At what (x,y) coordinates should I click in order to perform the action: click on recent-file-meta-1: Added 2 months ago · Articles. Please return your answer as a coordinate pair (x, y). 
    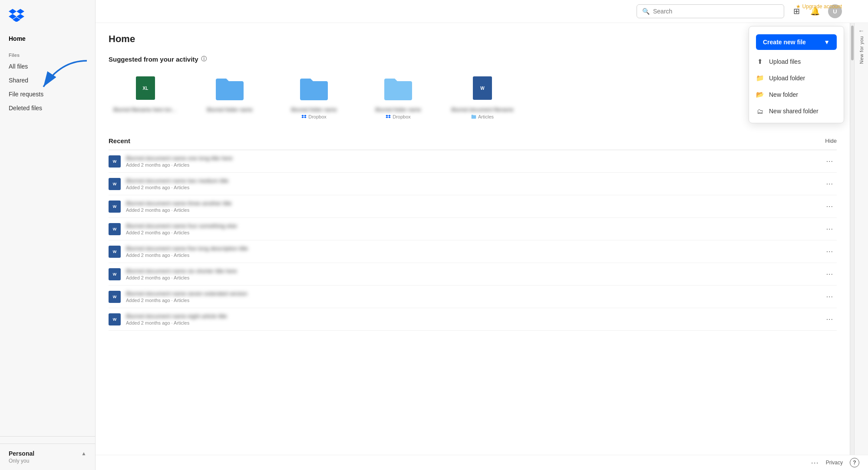
    Looking at the image, I should click on (472, 165).